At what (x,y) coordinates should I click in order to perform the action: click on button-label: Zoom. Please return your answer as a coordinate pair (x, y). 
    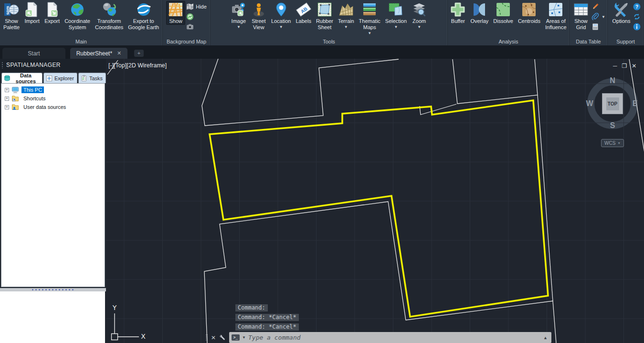
    Looking at the image, I should click on (419, 21).